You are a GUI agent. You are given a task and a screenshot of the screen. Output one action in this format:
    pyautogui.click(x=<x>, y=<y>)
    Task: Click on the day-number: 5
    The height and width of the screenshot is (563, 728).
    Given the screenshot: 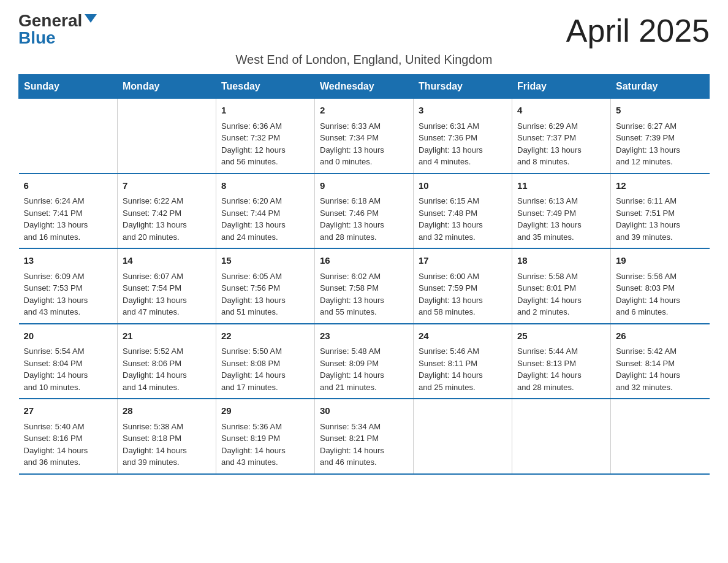 What is the action you would take?
    pyautogui.click(x=661, y=110)
    